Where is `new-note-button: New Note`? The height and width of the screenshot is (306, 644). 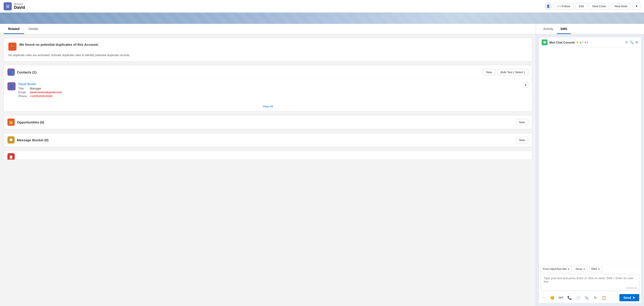 new-note-button: New Note is located at coordinates (621, 6).